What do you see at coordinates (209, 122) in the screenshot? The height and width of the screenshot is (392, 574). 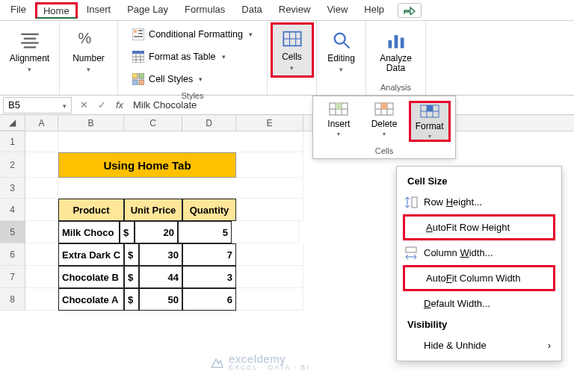 I see `col-head-d: D` at bounding box center [209, 122].